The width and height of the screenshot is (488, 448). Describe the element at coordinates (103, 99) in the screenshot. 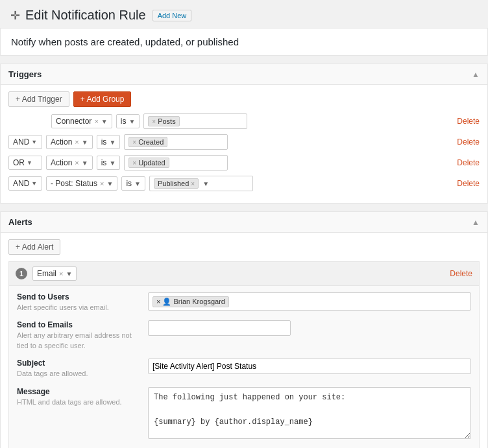

I see `add-group-button: + Add Group` at that location.